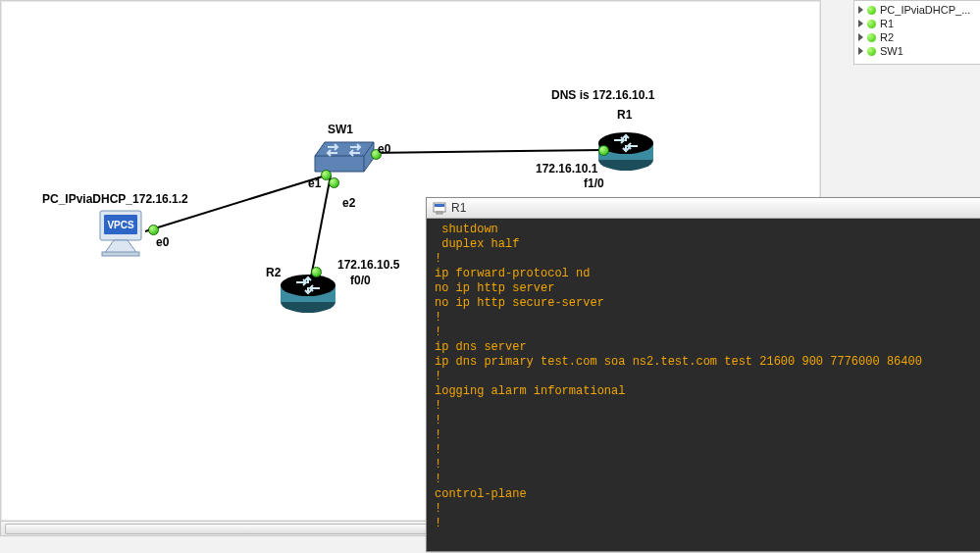 This screenshot has height=553, width=980. Describe the element at coordinates (116, 199) in the screenshot. I see `pc-name: PC_IPviaDHCP_172.16.1.2` at that location.